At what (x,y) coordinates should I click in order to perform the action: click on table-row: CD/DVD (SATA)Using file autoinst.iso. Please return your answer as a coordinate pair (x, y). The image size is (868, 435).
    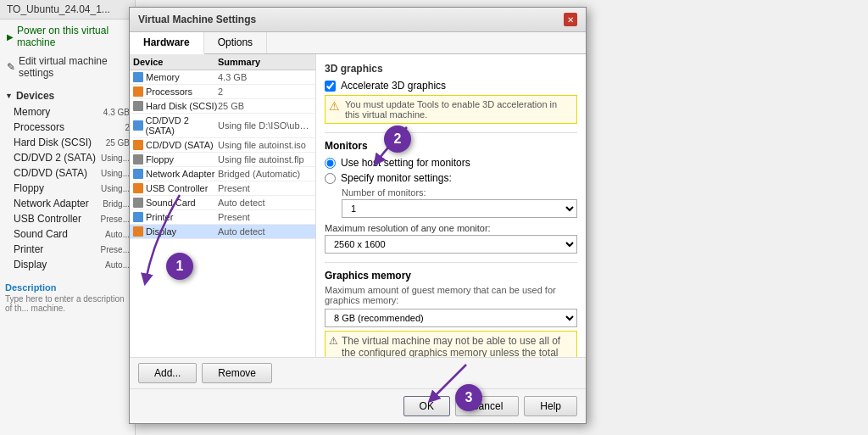
    Looking at the image, I should click on (222, 146).